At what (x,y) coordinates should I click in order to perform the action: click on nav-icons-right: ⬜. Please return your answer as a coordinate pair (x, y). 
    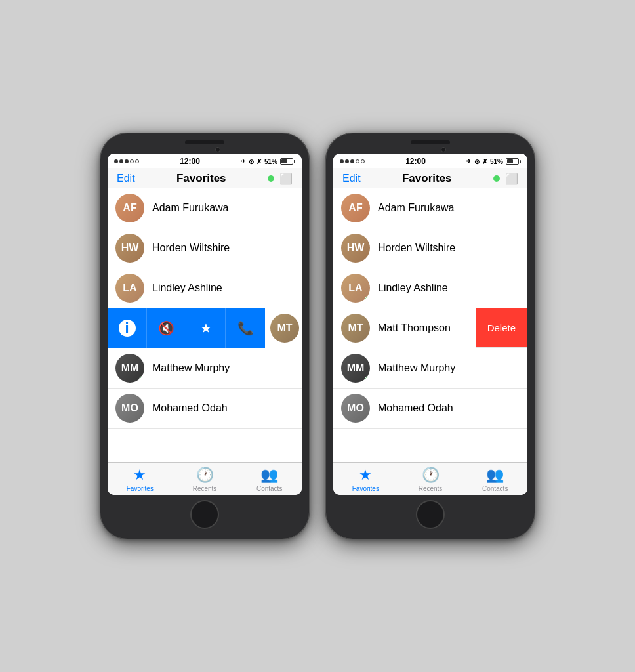
    Looking at the image, I should click on (506, 178).